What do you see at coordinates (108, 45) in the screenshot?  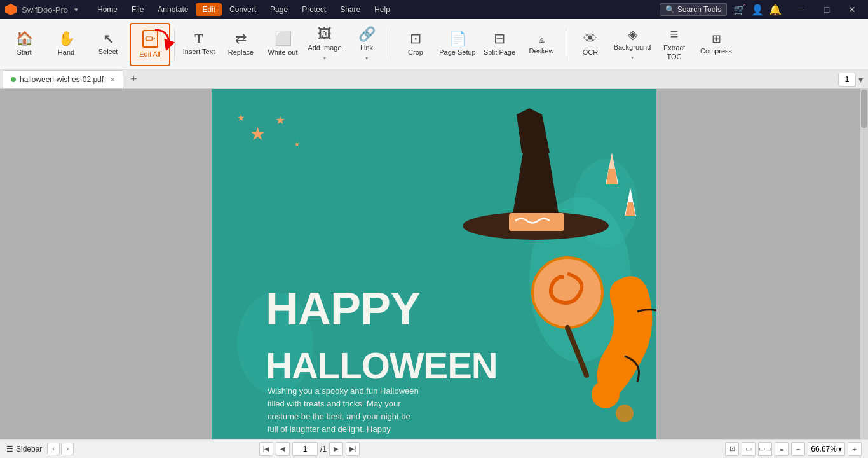 I see `select-tool-button: ↖ Select` at bounding box center [108, 45].